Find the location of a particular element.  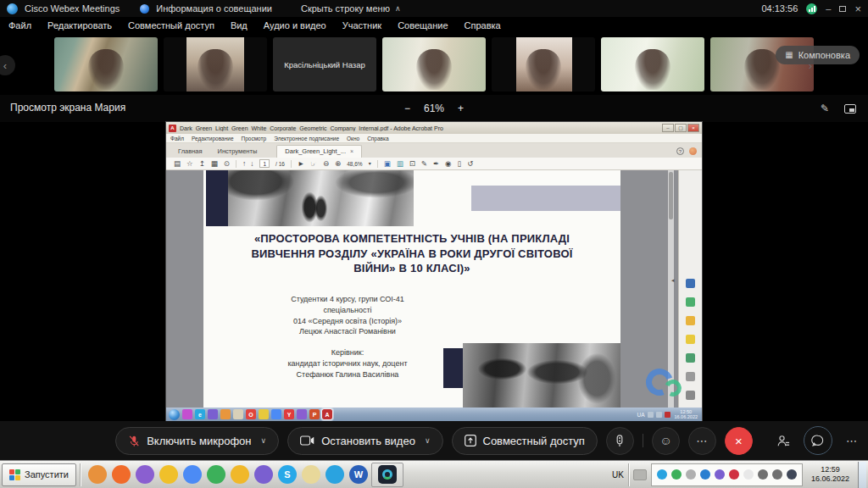

systray-alert-icon is located at coordinates (734, 474).